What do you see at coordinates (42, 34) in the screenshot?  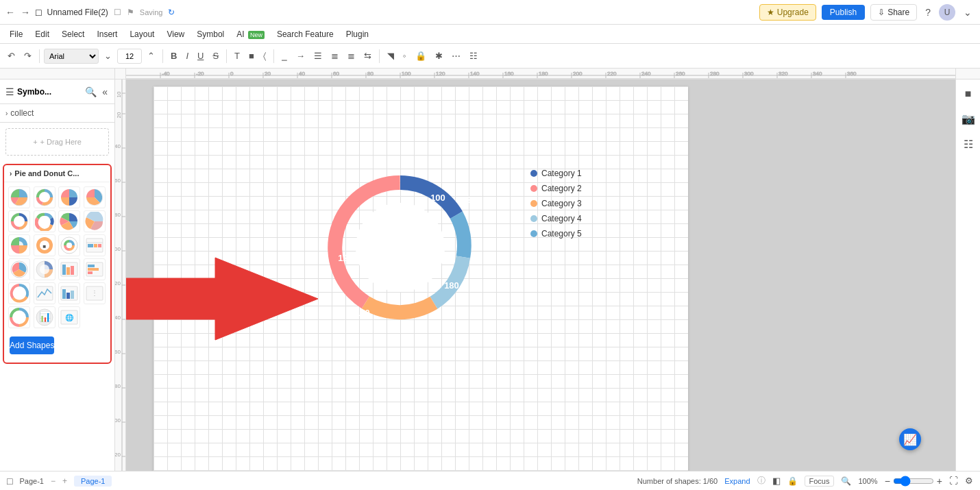 I see `menu-edit: Edit` at bounding box center [42, 34].